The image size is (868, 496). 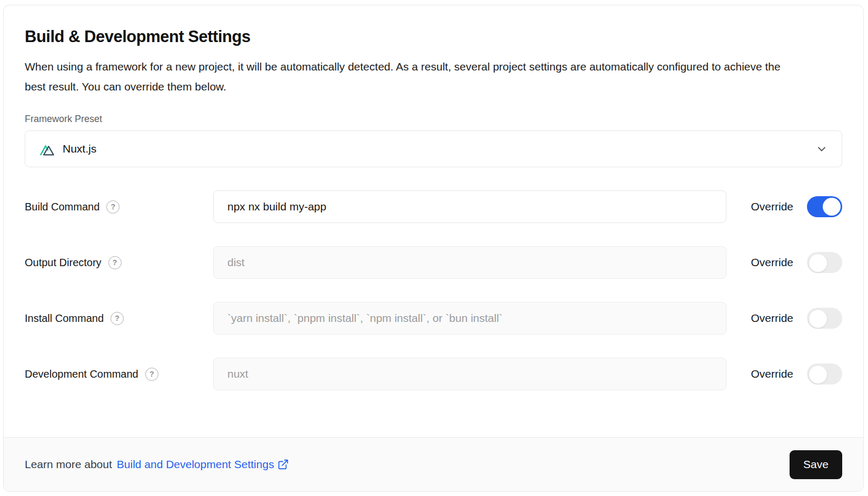 What do you see at coordinates (203, 464) in the screenshot?
I see `build-dev-settings-link: Build and Development Settings` at bounding box center [203, 464].